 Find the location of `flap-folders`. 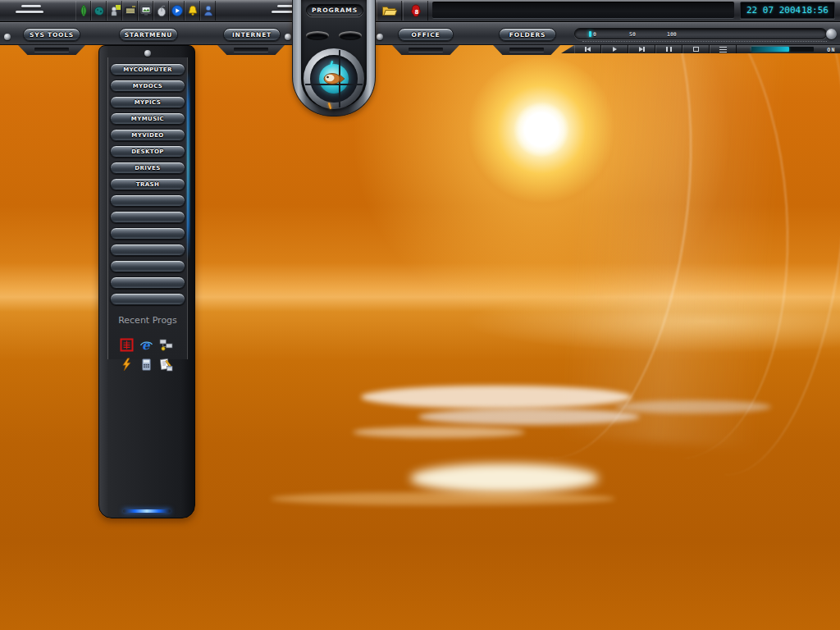

flap-folders is located at coordinates (527, 50).